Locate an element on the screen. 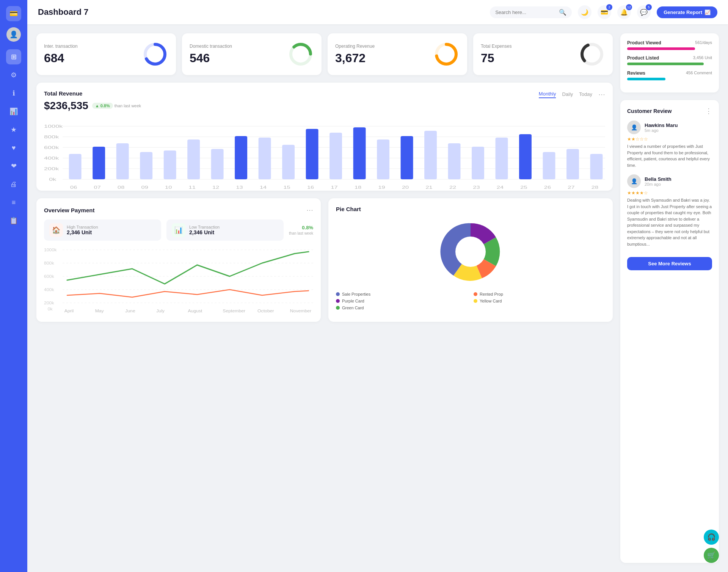 This screenshot has height=572, width=728. svg-text: 21 is located at coordinates (429, 187).